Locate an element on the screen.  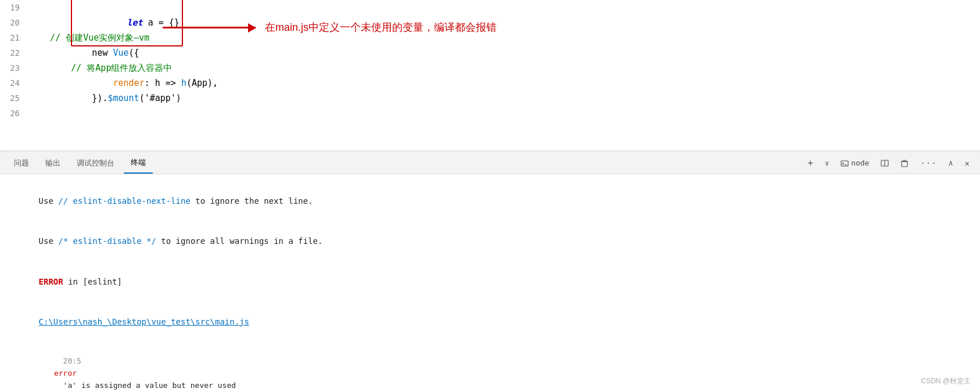
node-label: node is located at coordinates (860, 163).